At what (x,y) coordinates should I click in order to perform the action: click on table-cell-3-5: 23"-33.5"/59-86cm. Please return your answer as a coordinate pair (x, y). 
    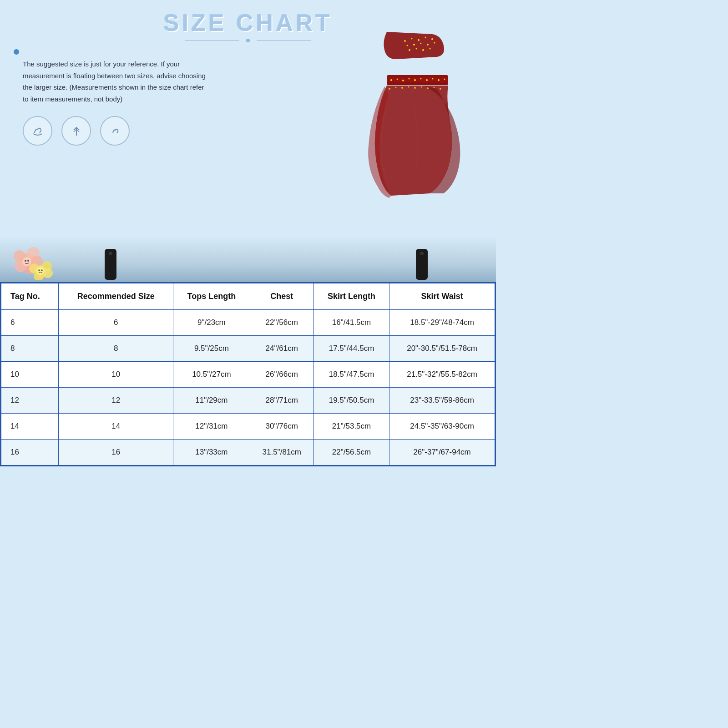
    Looking at the image, I should click on (442, 400).